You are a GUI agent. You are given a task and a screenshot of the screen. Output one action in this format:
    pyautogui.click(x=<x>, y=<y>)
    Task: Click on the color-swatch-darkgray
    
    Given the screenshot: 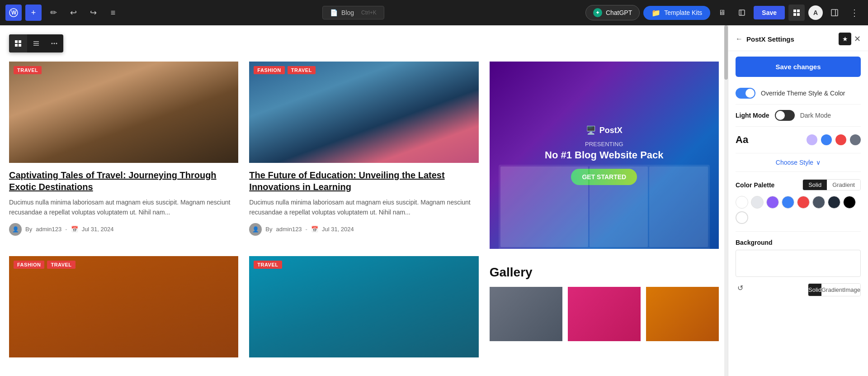 What is the action you would take?
    pyautogui.click(x=819, y=202)
    